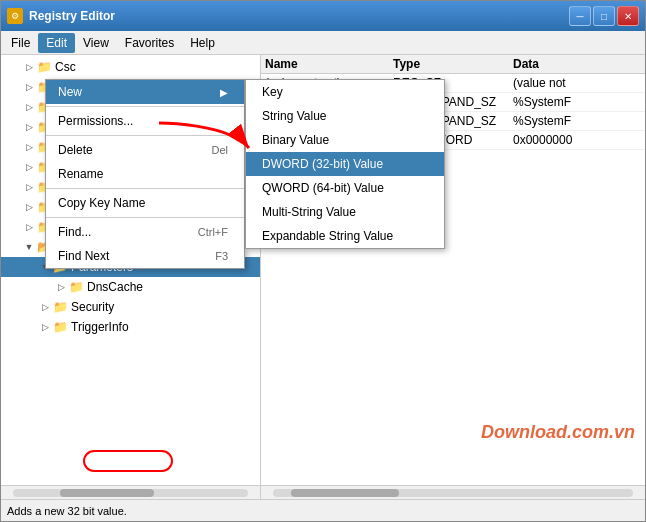  Describe the element at coordinates (345, 116) in the screenshot. I see `submenu-string-value: String Value` at that location.